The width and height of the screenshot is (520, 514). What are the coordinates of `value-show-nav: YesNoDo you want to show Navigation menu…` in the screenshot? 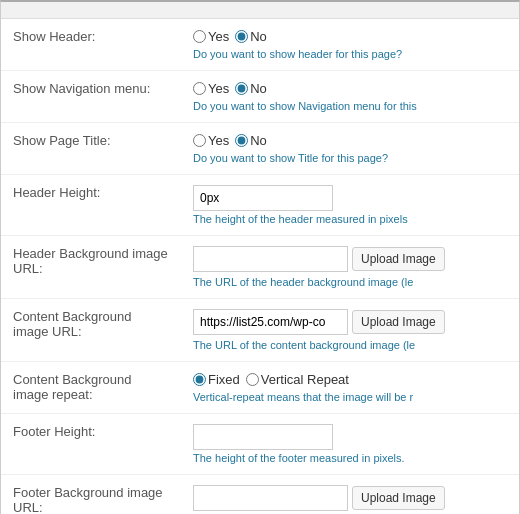 It's located at (350, 97).